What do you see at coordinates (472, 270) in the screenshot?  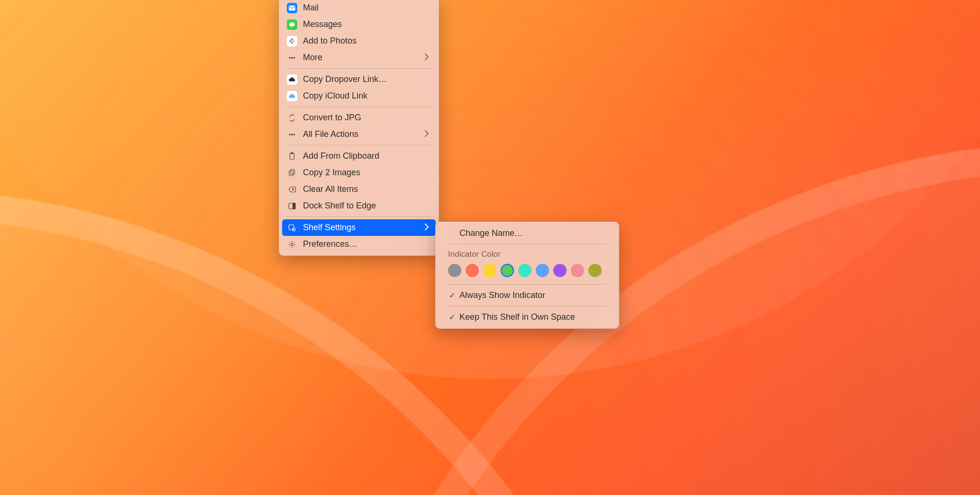 I see `indicator-color-swatch-red` at bounding box center [472, 270].